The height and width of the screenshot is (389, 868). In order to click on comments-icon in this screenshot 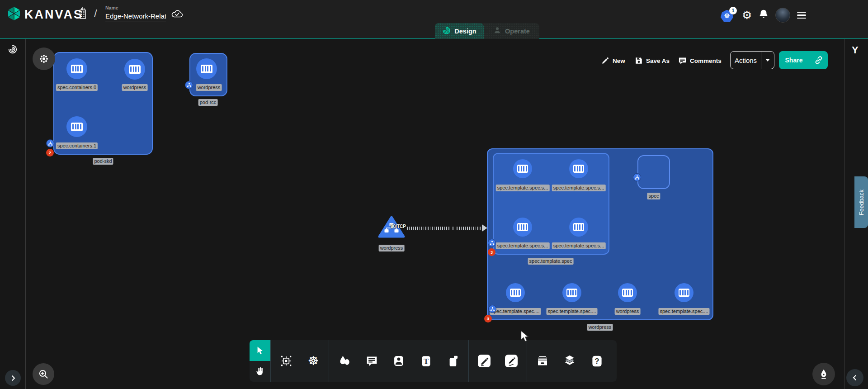, I will do `click(683, 61)`.